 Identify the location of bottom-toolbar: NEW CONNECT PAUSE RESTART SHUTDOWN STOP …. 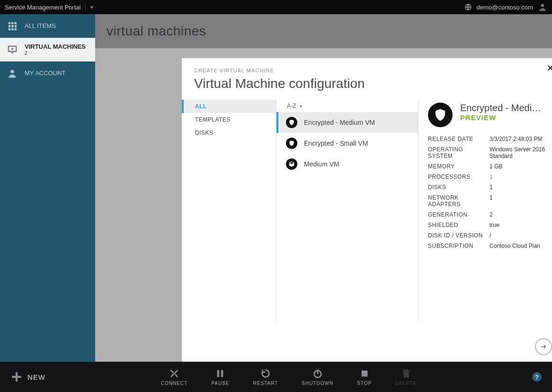
(276, 377).